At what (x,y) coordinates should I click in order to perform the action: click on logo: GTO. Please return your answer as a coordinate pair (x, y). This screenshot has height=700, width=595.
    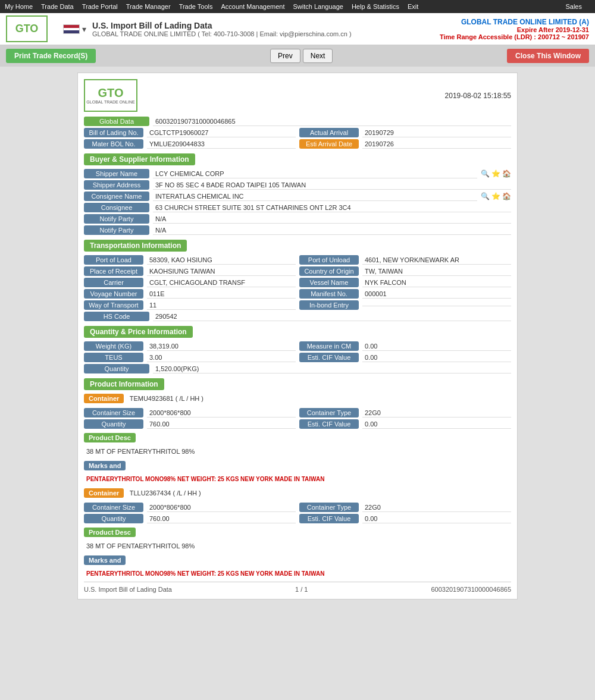
    Looking at the image, I should click on (27, 29).